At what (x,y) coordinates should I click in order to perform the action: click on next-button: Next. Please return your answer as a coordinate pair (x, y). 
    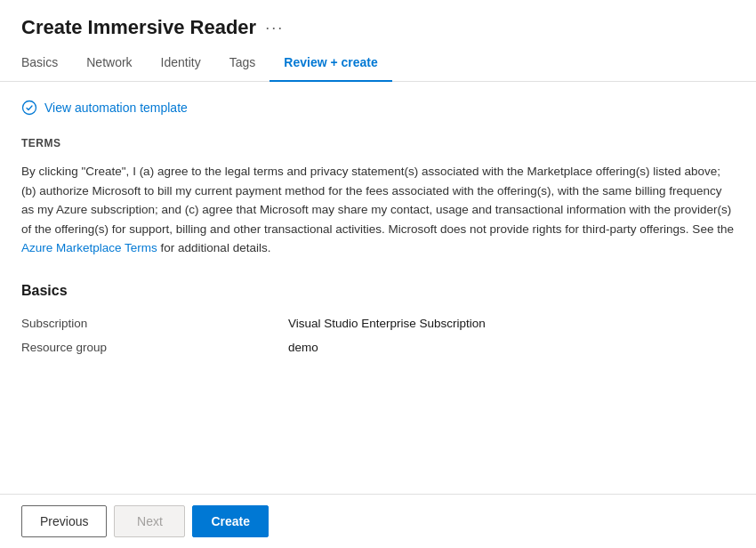
    Looking at the image, I should click on (149, 521).